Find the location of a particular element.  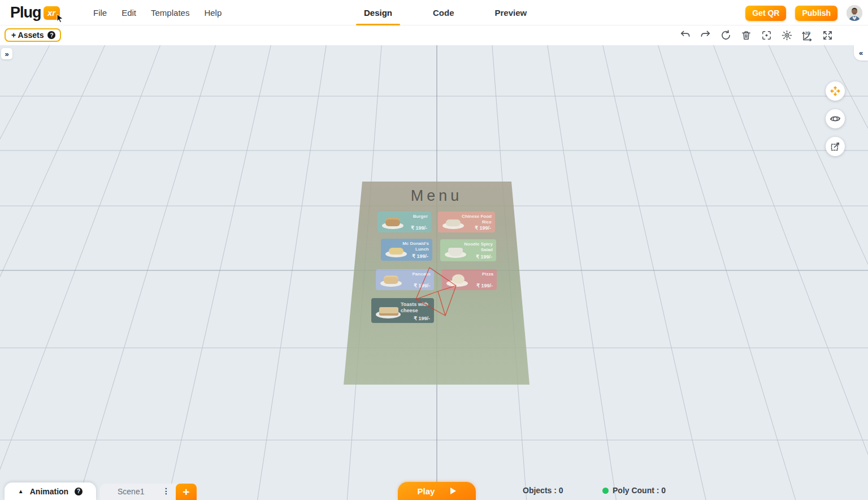

move-icon is located at coordinates (835, 91).